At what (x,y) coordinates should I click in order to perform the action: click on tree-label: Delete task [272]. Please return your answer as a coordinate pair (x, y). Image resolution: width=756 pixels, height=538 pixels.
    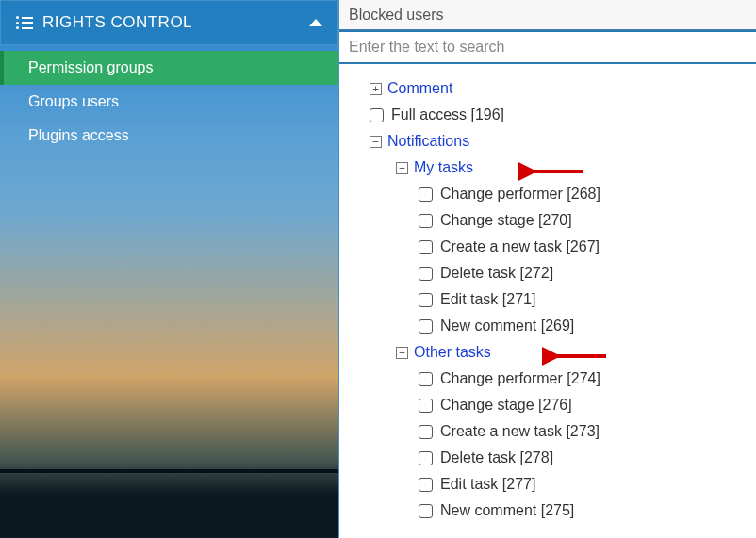
    Looking at the image, I should click on (497, 273).